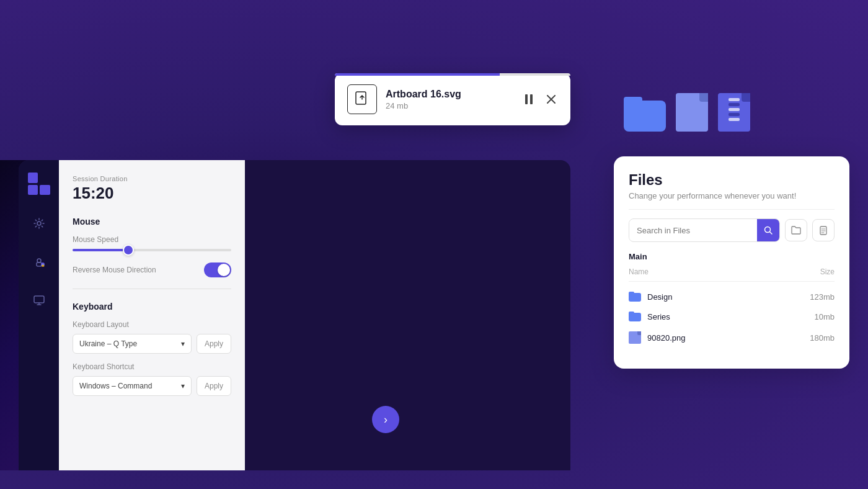 This screenshot has height=489, width=868. What do you see at coordinates (218, 270) in the screenshot?
I see `reverse-mouse-toggle` at bounding box center [218, 270].